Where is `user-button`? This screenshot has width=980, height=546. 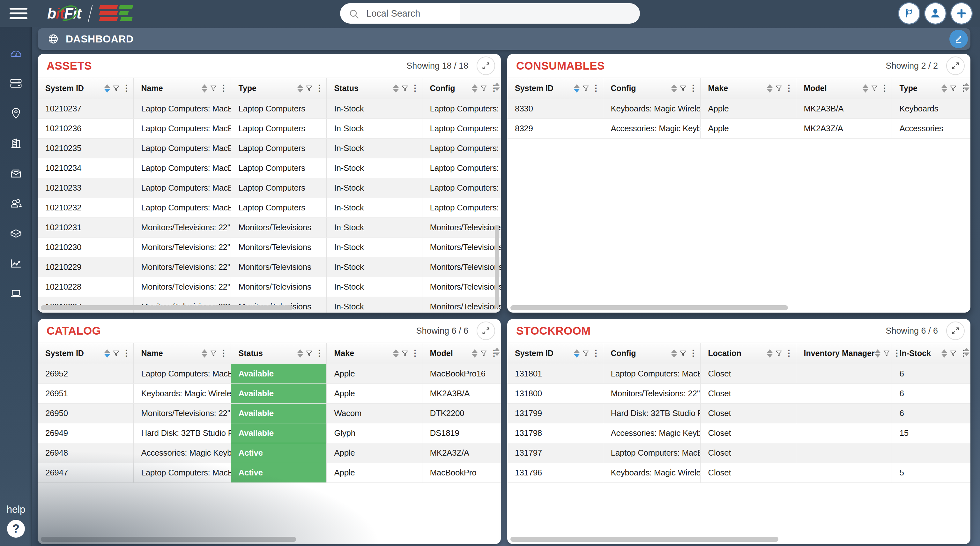
user-button is located at coordinates (935, 13).